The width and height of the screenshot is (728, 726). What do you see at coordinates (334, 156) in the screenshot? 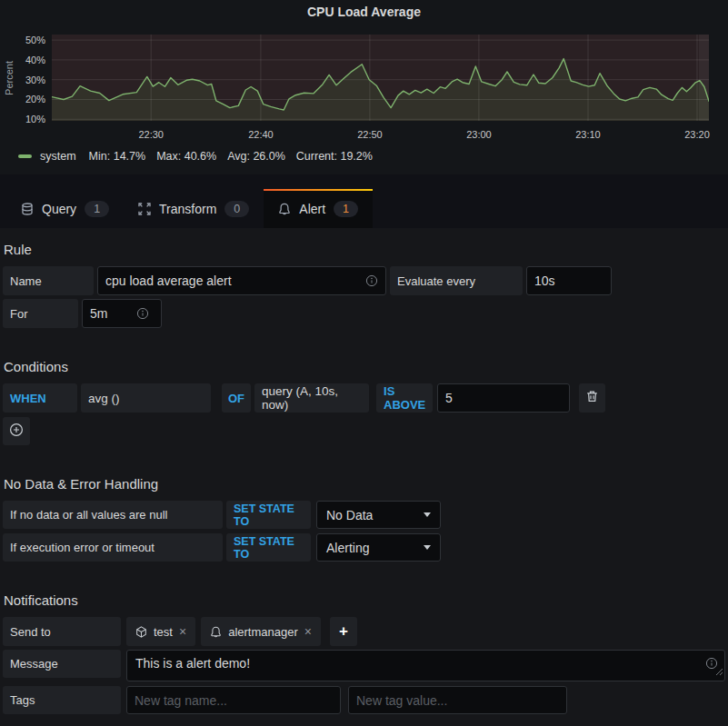
I see `legend-stat: Current: 19.2%` at bounding box center [334, 156].